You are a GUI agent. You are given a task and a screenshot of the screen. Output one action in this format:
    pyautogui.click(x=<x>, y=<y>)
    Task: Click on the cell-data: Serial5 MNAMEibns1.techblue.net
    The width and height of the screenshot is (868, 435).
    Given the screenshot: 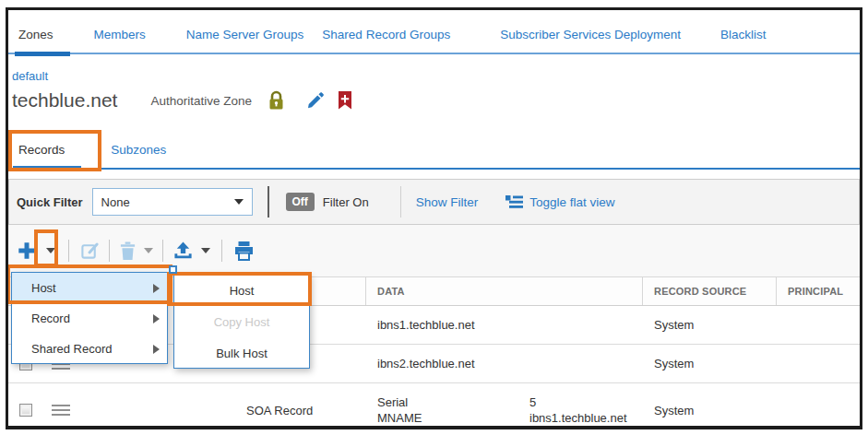 What is the action you would take?
    pyautogui.click(x=505, y=406)
    